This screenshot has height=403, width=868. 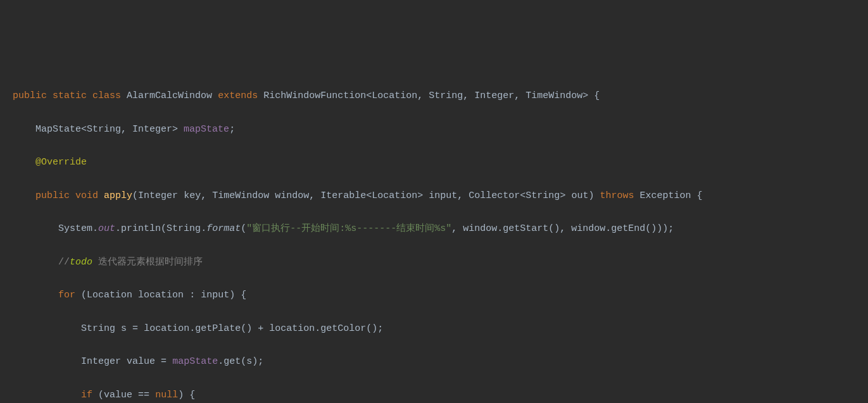 What do you see at coordinates (343, 329) in the screenshot?
I see `method-call: getColor` at bounding box center [343, 329].